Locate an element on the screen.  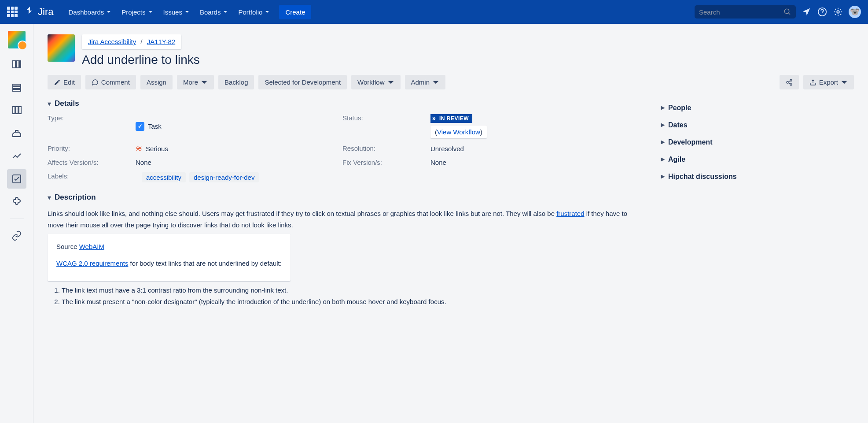
nav-portfolio: Portfolio is located at coordinates (254, 12).